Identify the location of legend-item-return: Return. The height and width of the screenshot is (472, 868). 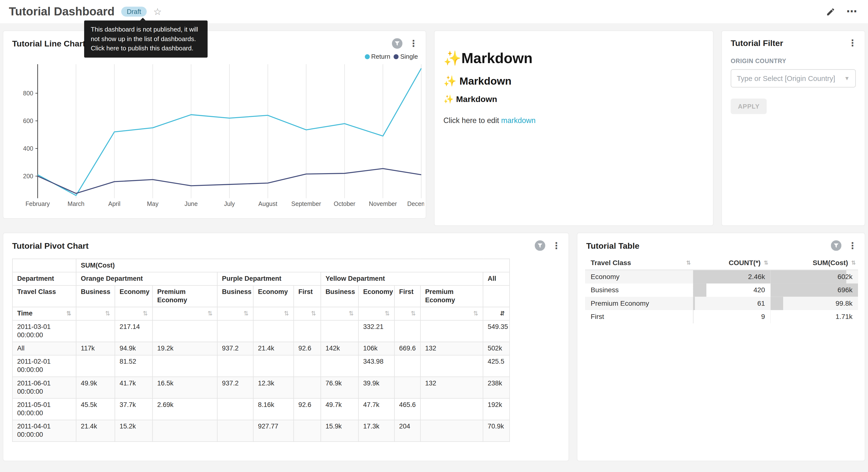
(377, 56).